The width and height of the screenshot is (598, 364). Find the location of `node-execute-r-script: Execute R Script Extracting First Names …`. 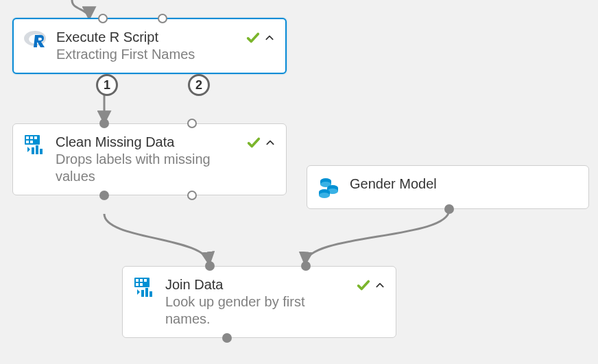

node-execute-r-script: Execute R Script Extracting First Names … is located at coordinates (150, 46).